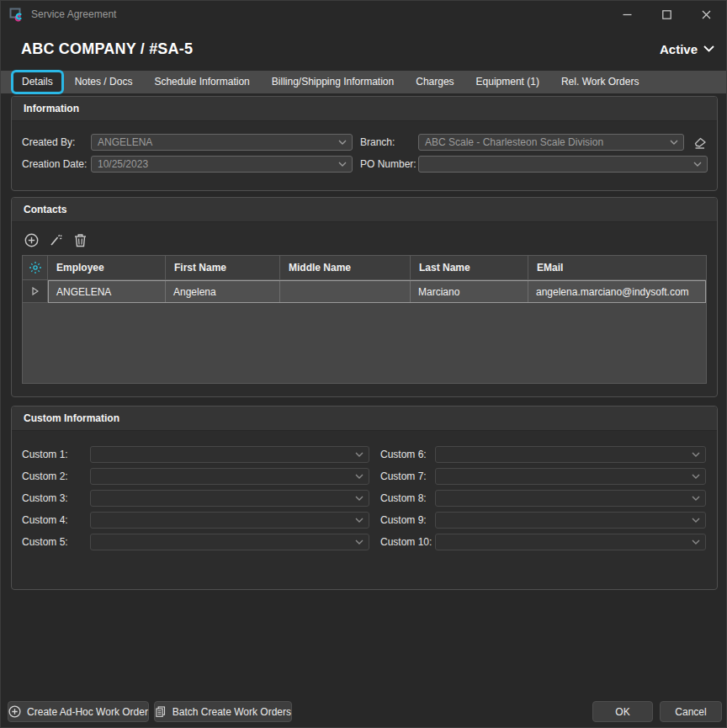 This screenshot has height=728, width=727. What do you see at coordinates (364, 14) in the screenshot?
I see `titlebar: Service Agreement` at bounding box center [364, 14].